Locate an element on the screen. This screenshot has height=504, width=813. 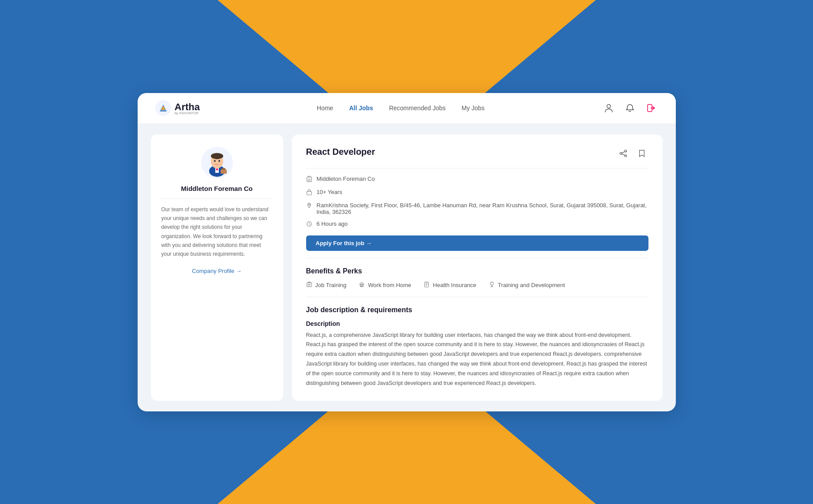
benefit-training-dev-label: Training and Development is located at coordinates (532, 285).